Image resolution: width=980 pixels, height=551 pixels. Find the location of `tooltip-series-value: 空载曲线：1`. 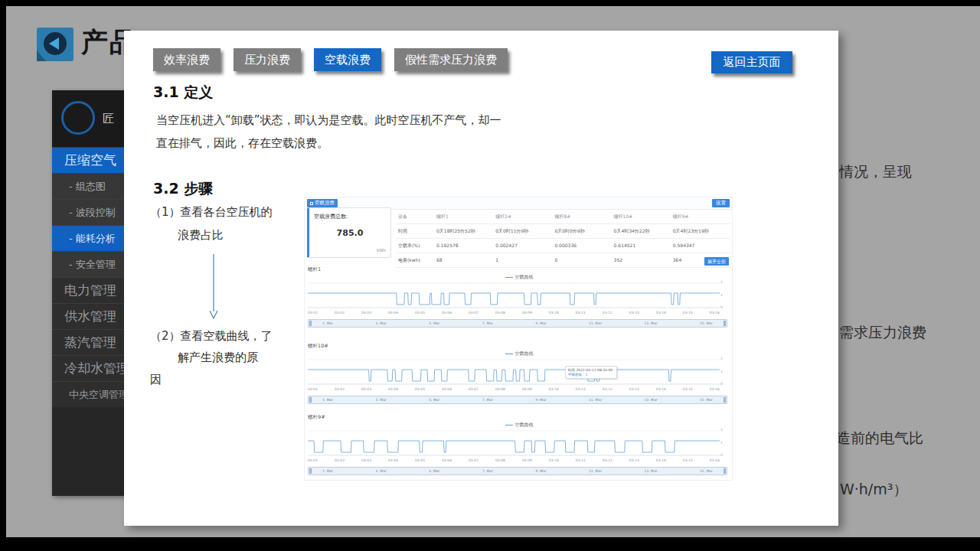

tooltip-series-value: 空载曲线：1 is located at coordinates (591, 375).